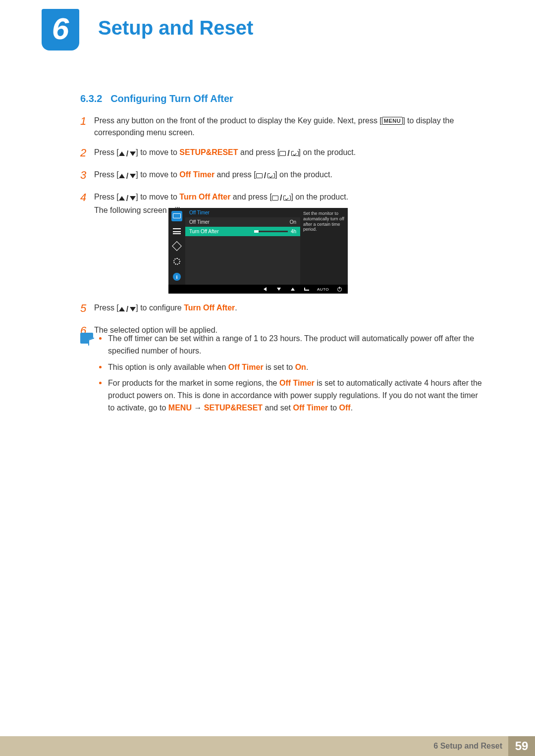 This screenshot has height=756, width=535. Describe the element at coordinates (157, 99) in the screenshot. I see `section-heading: 6.3.2 Configuring Turn Off After` at that location.